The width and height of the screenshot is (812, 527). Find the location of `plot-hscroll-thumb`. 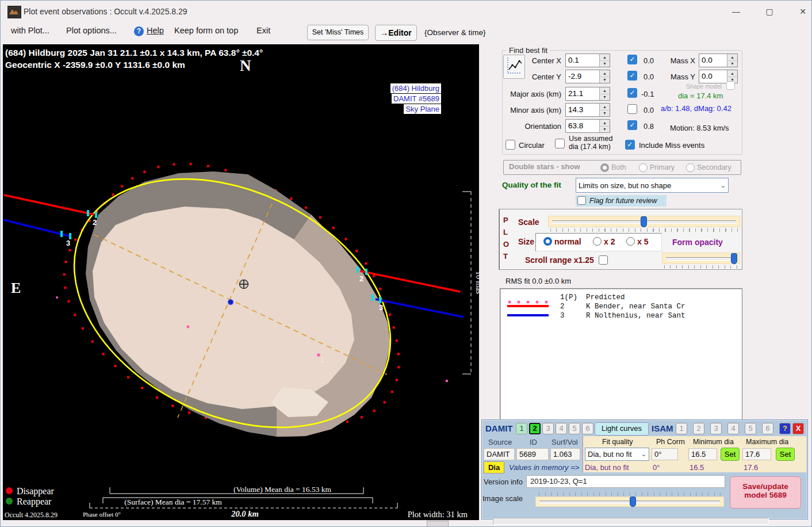

plot-hscroll-thumb is located at coordinates (438, 524).